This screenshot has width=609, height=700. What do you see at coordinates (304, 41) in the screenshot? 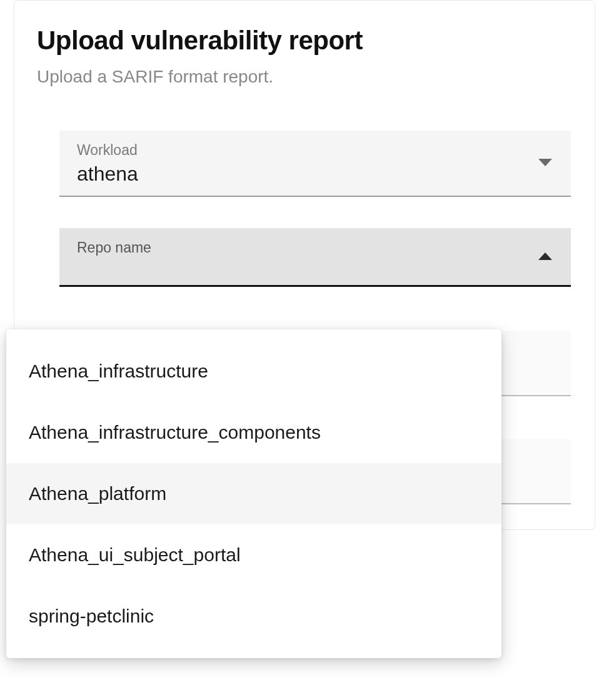
I see `page-title: Upload vulnerability report` at bounding box center [304, 41].